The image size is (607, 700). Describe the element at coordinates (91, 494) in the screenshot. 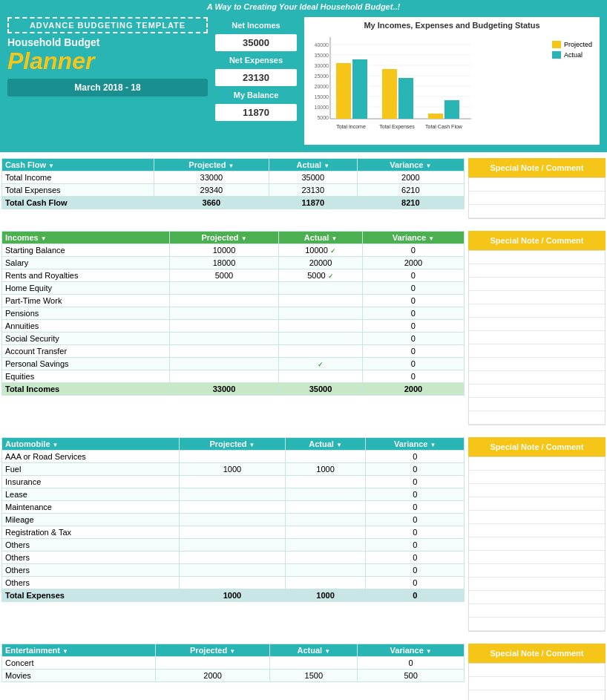

I see `auto-label-3: Lease` at that location.